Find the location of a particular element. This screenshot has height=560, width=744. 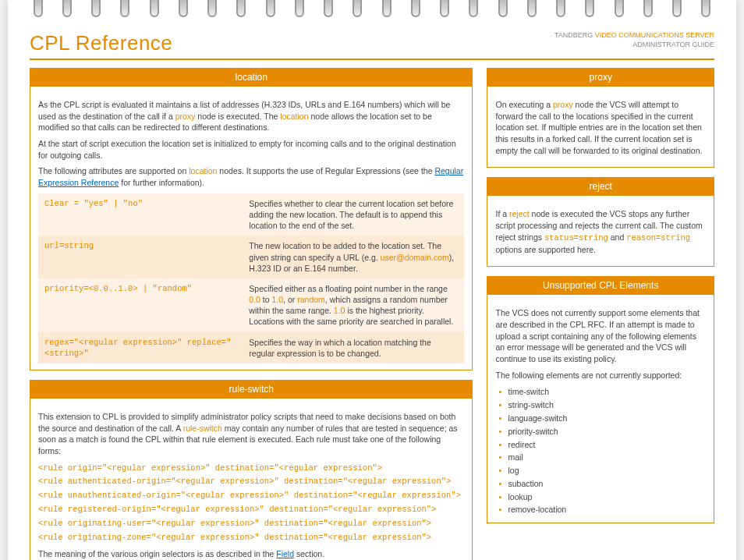

location-para2: At the start of script execution the loc… is located at coordinates (251, 150).